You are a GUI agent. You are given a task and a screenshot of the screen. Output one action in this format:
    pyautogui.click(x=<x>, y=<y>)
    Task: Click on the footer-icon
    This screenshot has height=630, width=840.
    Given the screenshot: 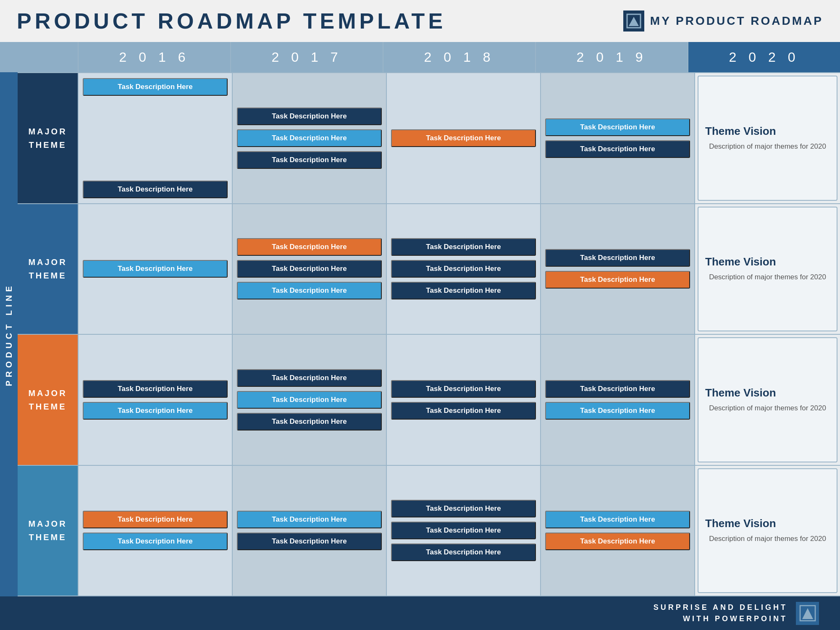 What is the action you would take?
    pyautogui.click(x=807, y=613)
    